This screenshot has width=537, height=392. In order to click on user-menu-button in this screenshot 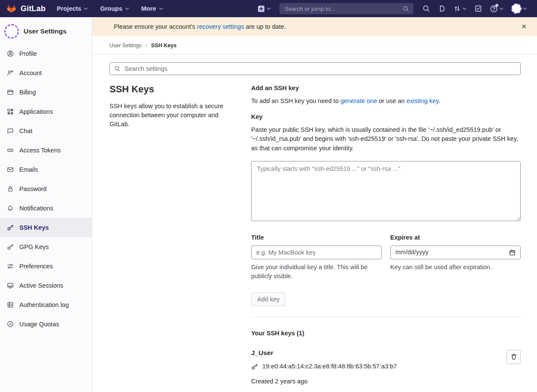, I will do `click(519, 9)`.